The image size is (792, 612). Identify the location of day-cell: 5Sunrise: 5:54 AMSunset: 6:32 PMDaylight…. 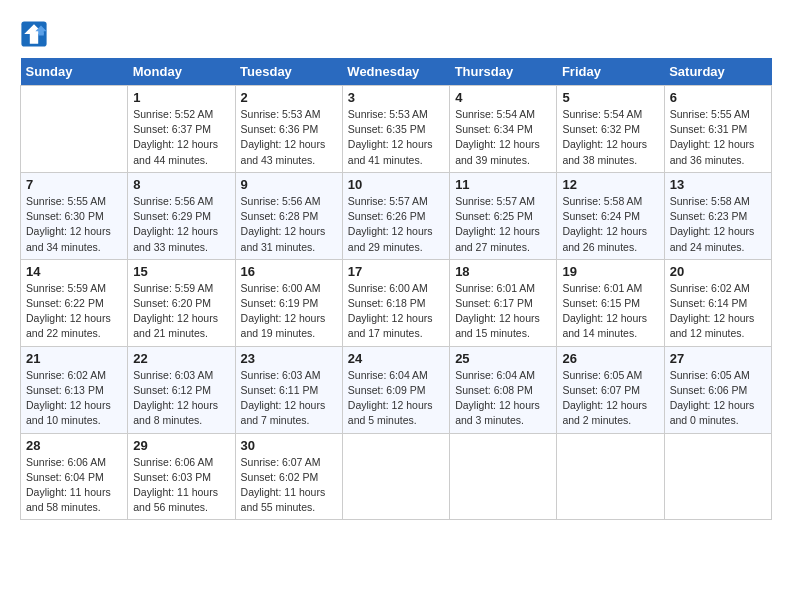
(610, 130).